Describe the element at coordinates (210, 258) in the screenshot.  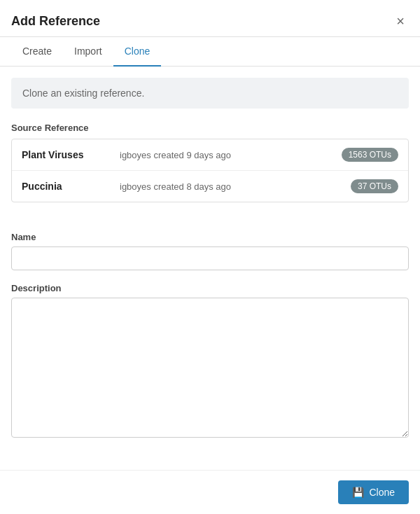
I see `name-input` at that location.